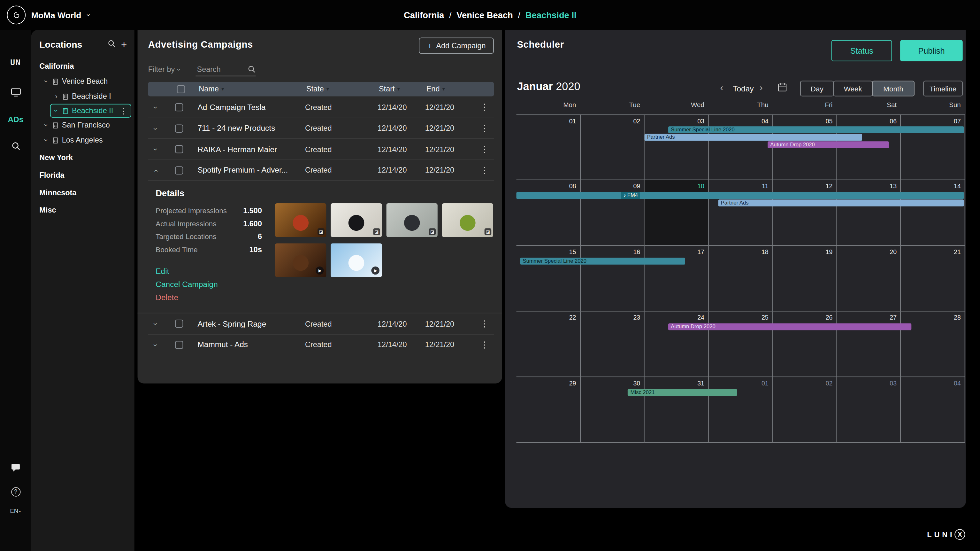  What do you see at coordinates (226, 70) in the screenshot?
I see `search-input` at bounding box center [226, 70].